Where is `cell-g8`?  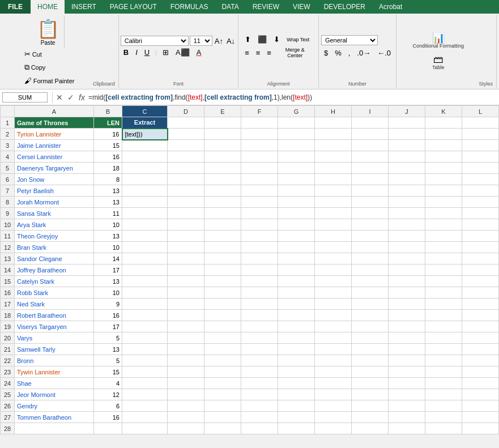 cell-g8 is located at coordinates (297, 202).